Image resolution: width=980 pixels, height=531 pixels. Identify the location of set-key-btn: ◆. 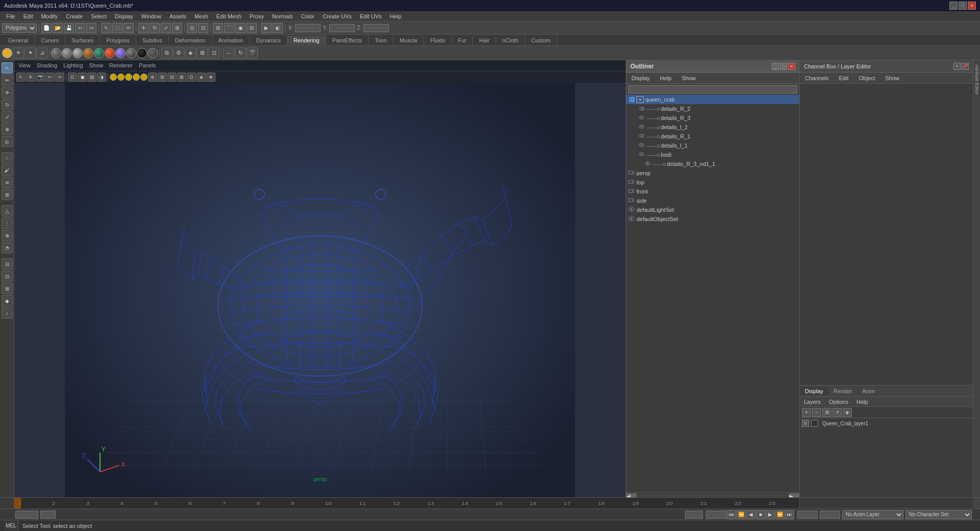
(7, 301).